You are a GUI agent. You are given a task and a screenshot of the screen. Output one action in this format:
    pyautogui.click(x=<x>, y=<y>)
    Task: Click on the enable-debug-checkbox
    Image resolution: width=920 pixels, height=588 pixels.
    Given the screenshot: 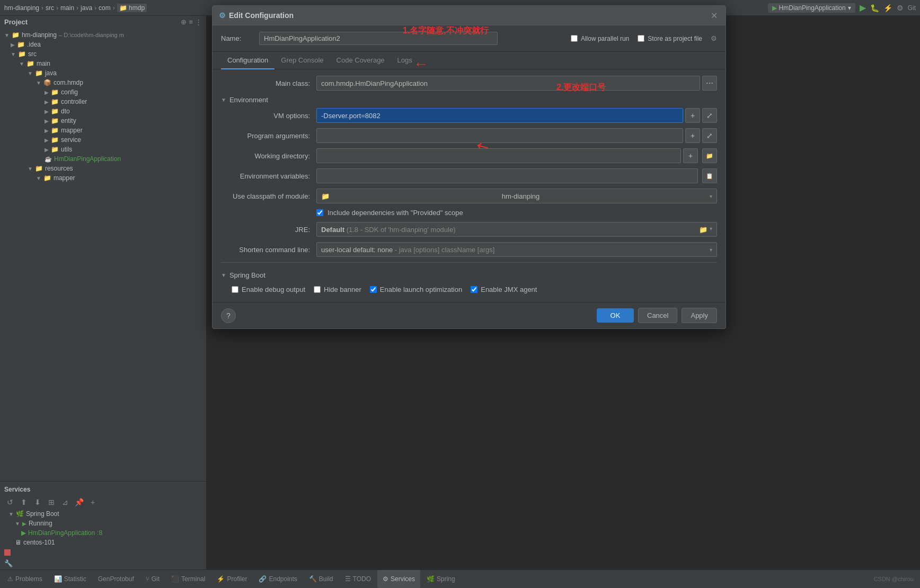 What is the action you would take?
    pyautogui.click(x=235, y=289)
    